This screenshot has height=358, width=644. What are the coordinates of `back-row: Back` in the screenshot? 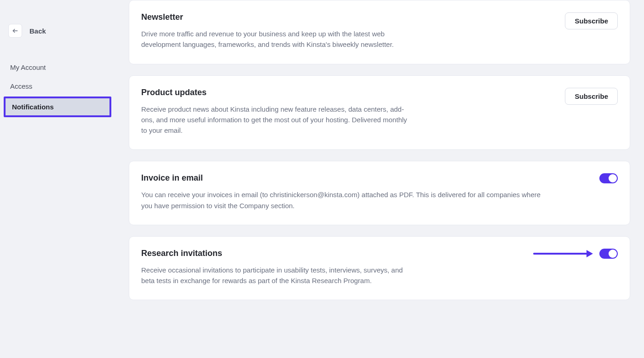 It's located at (58, 31).